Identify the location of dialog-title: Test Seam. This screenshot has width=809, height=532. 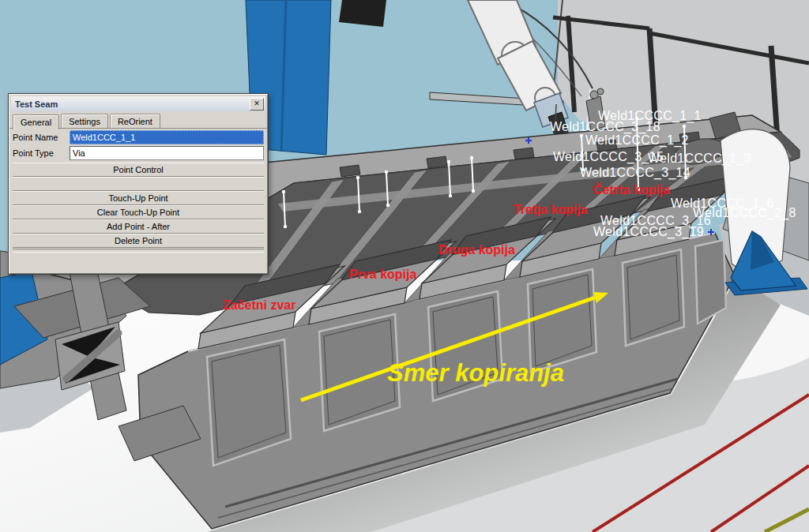
(133, 104).